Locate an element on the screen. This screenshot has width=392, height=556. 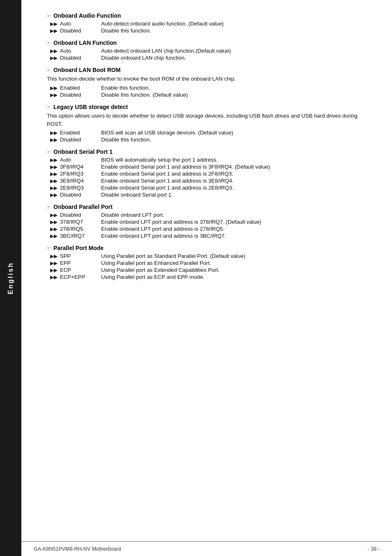
section-title-onboard-audio: ☞Onboard Audio Function is located at coordinates (209, 16).